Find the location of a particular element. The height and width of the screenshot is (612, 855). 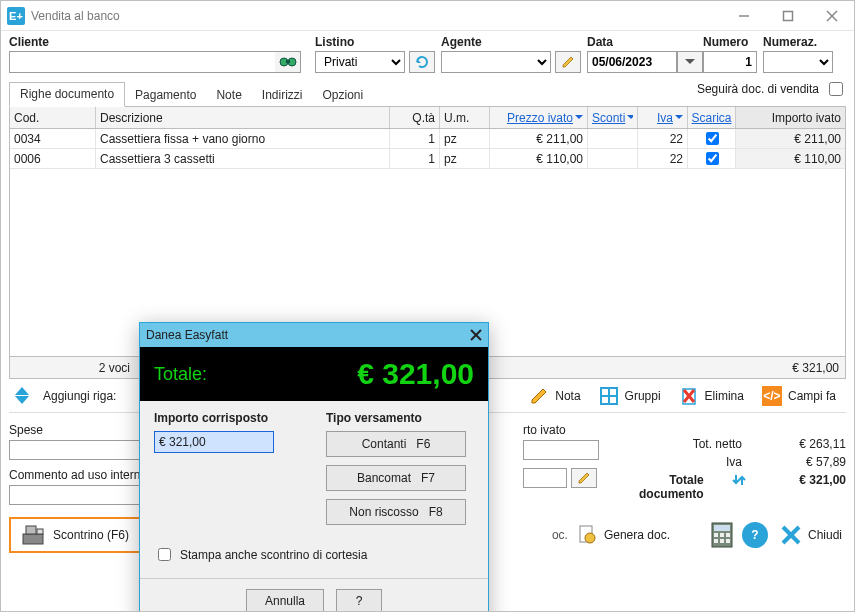

app-icon: E+ is located at coordinates (16, 16).